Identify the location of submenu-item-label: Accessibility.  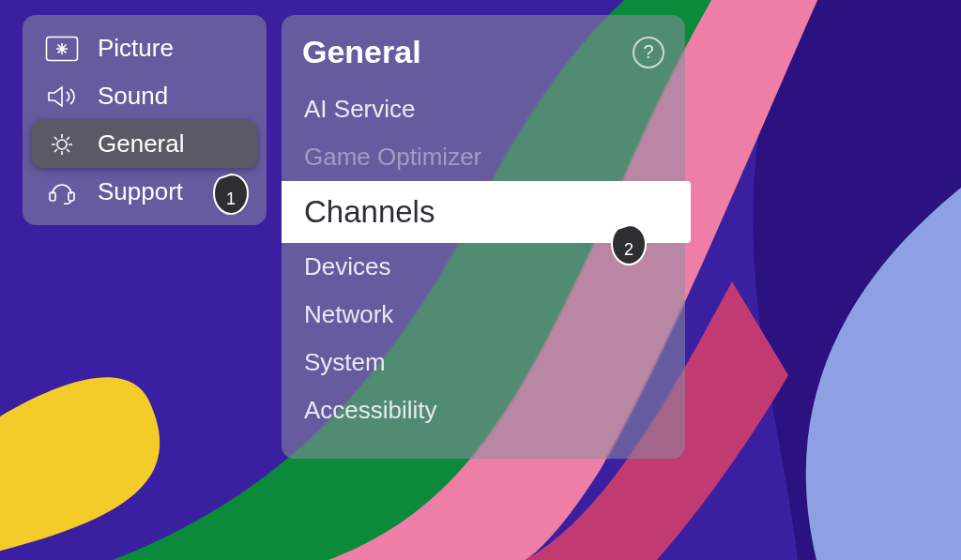
(371, 410).